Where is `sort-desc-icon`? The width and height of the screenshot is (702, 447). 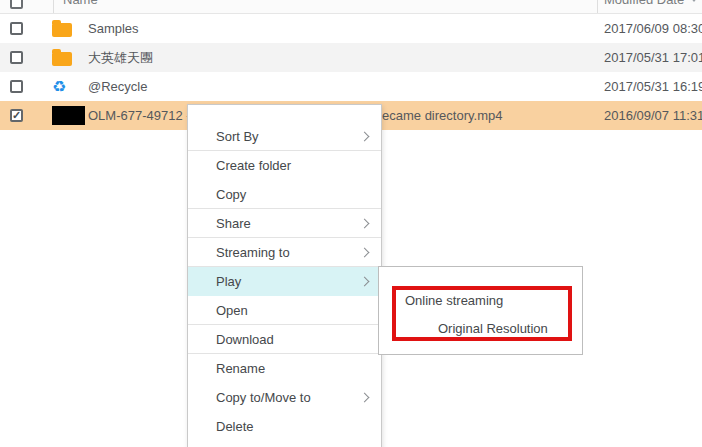 sort-desc-icon is located at coordinates (694, 1).